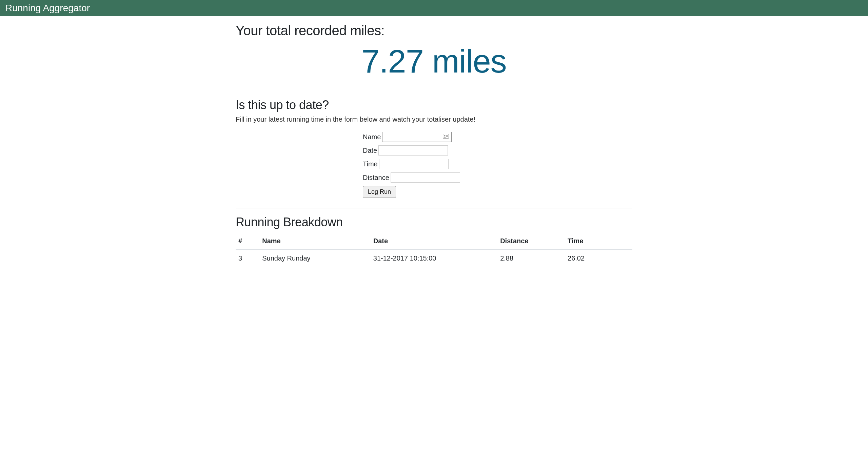 The height and width of the screenshot is (454, 868). Describe the element at coordinates (413, 150) in the screenshot. I see `date-input` at that location.